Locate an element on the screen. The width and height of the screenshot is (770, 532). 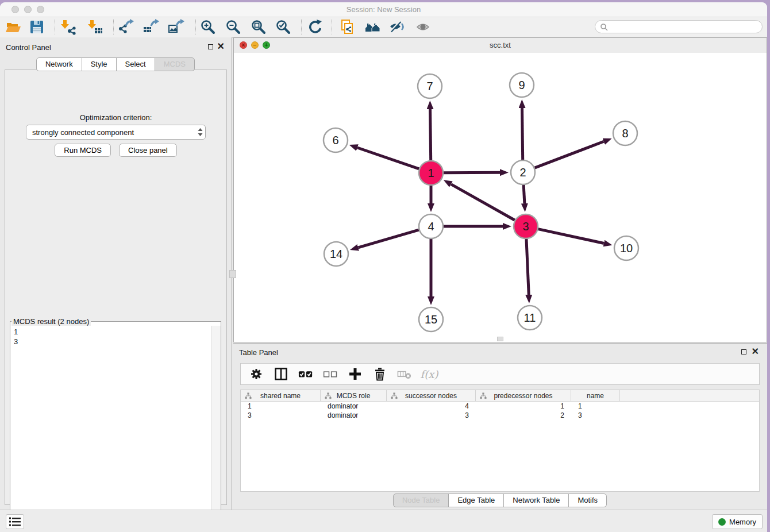
column-header-shared-name: shared name is located at coordinates (280, 395).